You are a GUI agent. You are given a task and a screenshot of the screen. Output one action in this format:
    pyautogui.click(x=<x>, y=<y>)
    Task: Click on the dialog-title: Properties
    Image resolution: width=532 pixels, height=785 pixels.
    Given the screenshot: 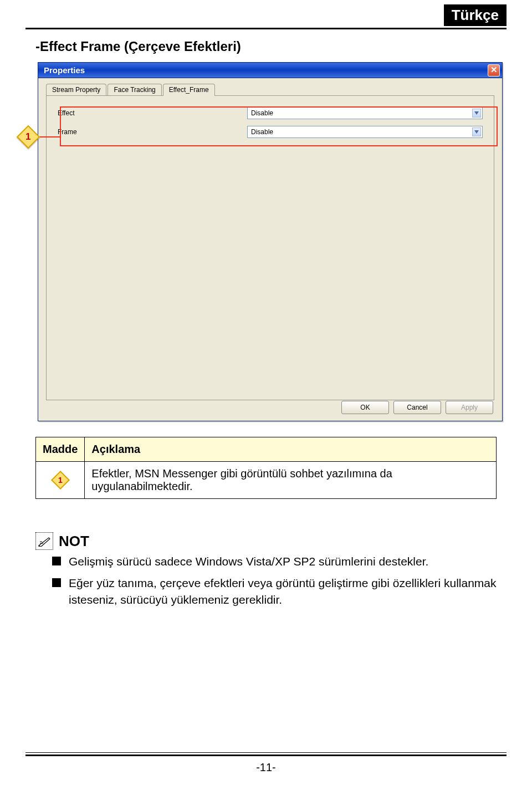 What is the action you would take?
    pyautogui.click(x=64, y=70)
    